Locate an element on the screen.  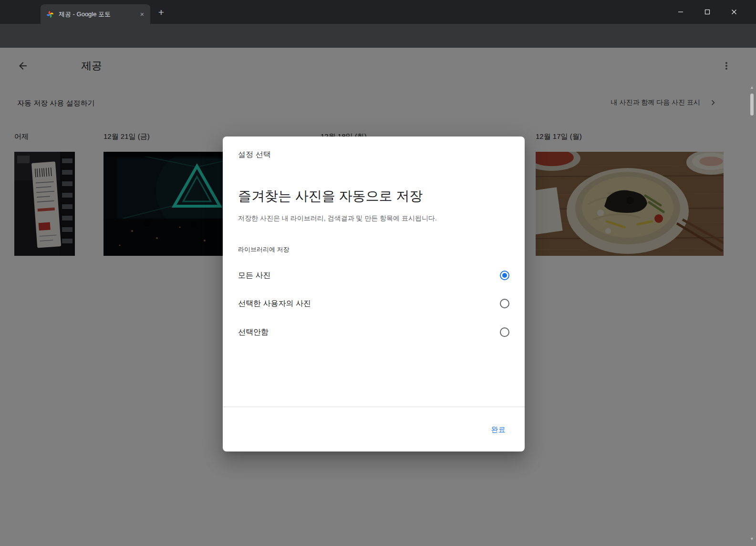
radio-group-label: 라이브러리에 저장 is located at coordinates (264, 250).